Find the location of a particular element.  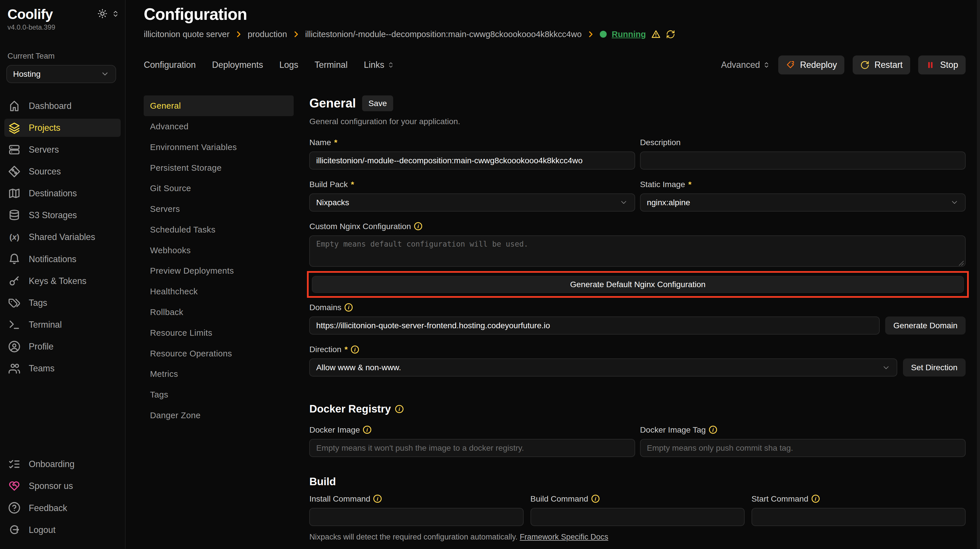

theme-sun-icon is located at coordinates (103, 14).